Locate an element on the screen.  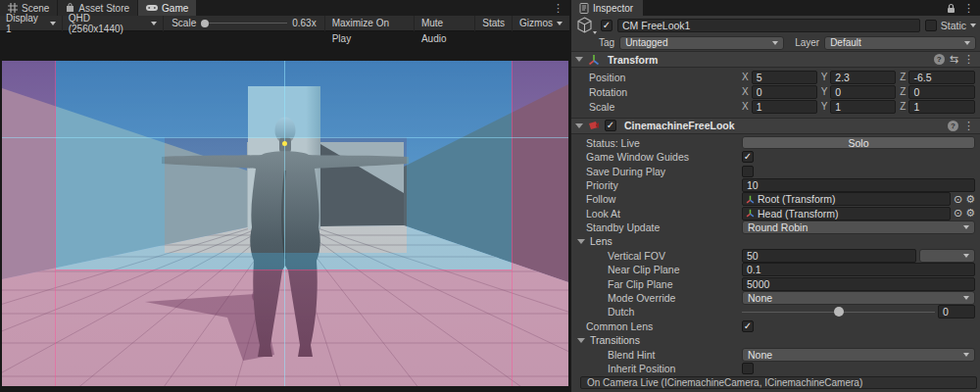
scale-slider-group: Scale 0.63x is located at coordinates (243, 24).